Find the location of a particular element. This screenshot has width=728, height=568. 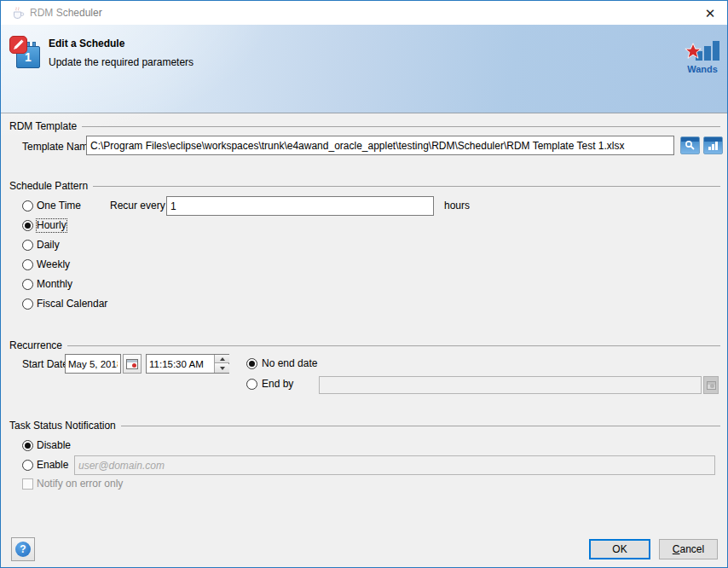

group-schedule-pattern: Schedule Pattern is located at coordinates (365, 186).